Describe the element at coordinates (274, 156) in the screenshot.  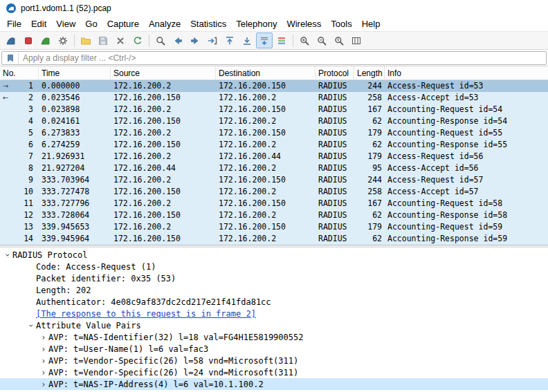
I see `packet-row: 7 21.926931 172.16.200.2 172.16.200.44 R…` at that location.